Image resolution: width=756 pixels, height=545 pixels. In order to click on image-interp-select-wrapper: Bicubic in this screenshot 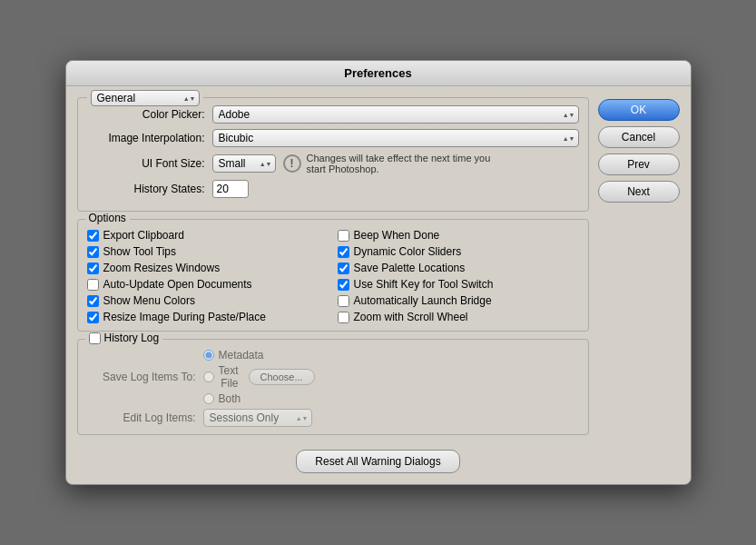, I will do `click(396, 138)`.